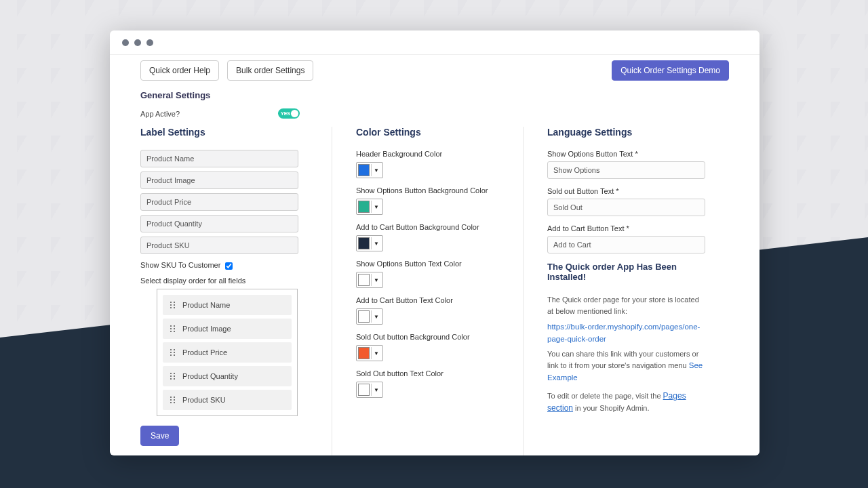 Image resolution: width=868 pixels, height=488 pixels. What do you see at coordinates (370, 280) in the screenshot?
I see `show-options-text-color-picker: ▼` at bounding box center [370, 280].